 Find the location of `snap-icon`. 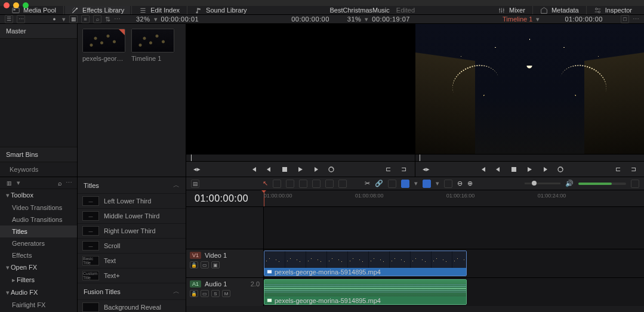

snap-icon is located at coordinates (405, 184).